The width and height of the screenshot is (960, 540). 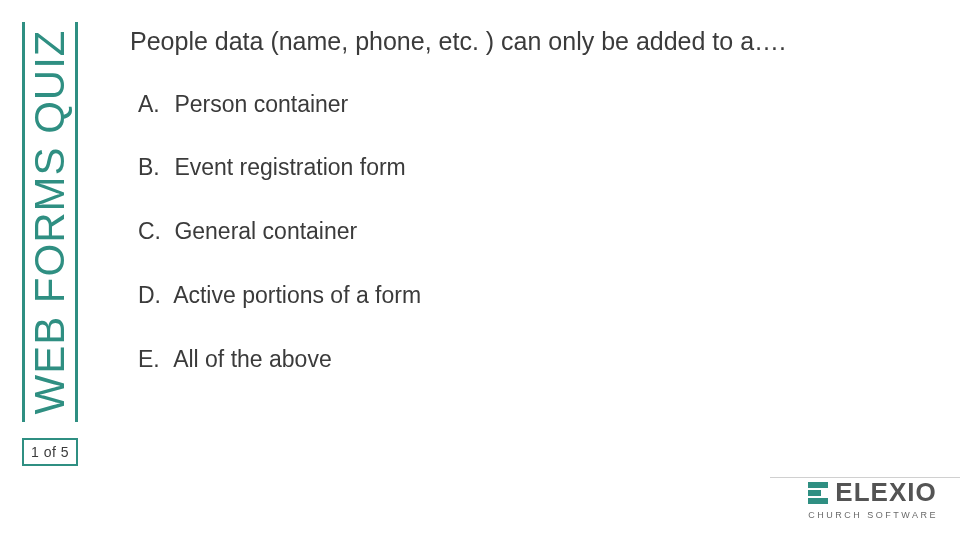 I want to click on logo-tagline: CHURCH SOFTWARE, so click(x=873, y=515).